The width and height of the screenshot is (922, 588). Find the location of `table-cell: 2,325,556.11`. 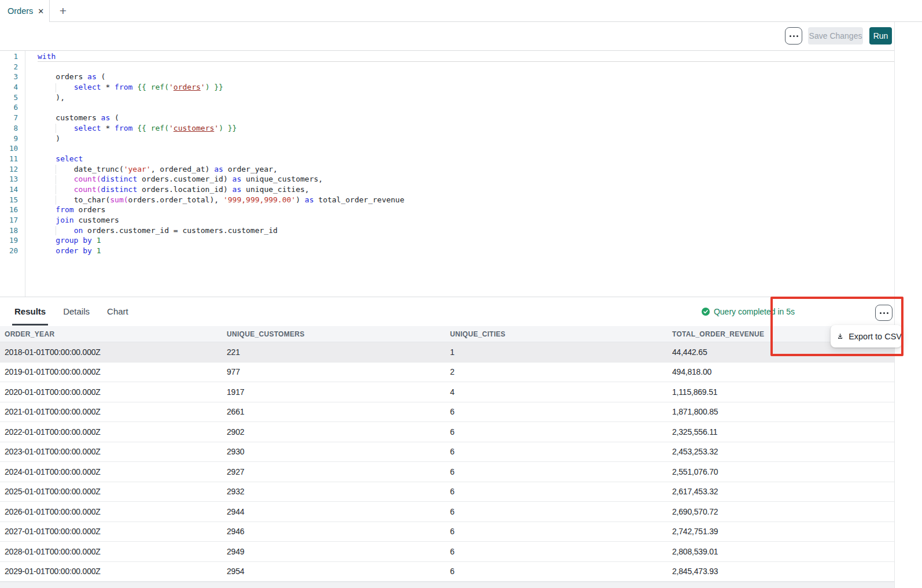

table-cell: 2,325,556.11 is located at coordinates (781, 432).